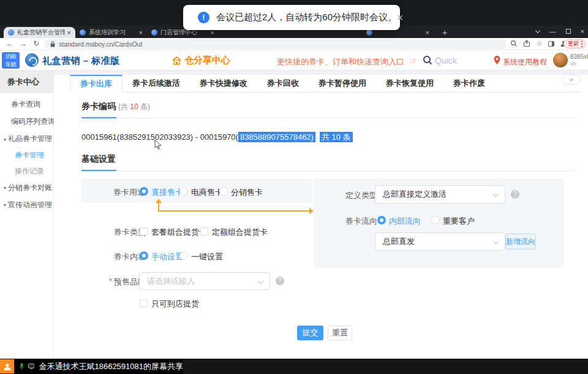 This screenshot has height=374, width=588. I want to click on code-count-badge: 共 10 条, so click(336, 137).